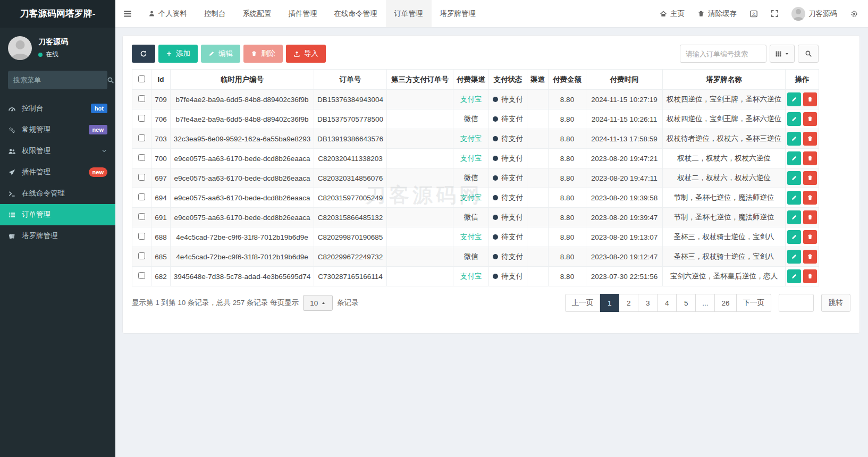 The width and height of the screenshot is (868, 457). Describe the element at coordinates (610, 303) in the screenshot. I see `page-button-1: 1` at that location.